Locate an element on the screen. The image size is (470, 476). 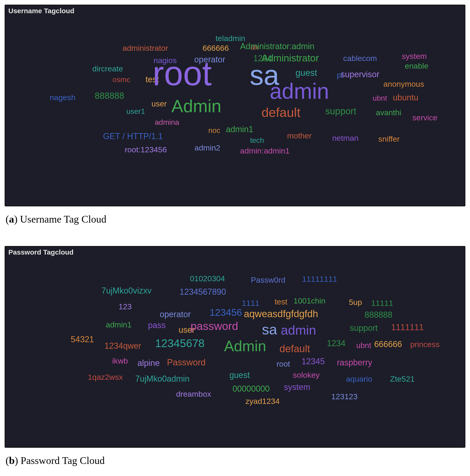
tag-zte521: Zte521 is located at coordinates (402, 379).